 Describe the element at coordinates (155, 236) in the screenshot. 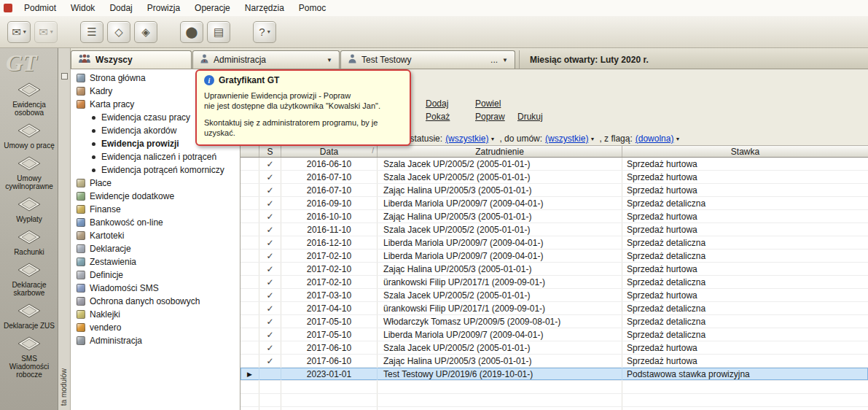

I see `tree-item-kartoteki: Kartoteki` at that location.